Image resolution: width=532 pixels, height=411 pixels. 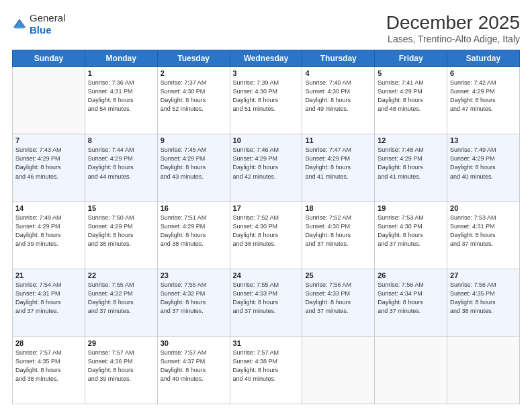 I want to click on table-row: 15Sunrise: 7:50 AM Sunset: 4:29 PM Dayli…, so click(x=121, y=235).